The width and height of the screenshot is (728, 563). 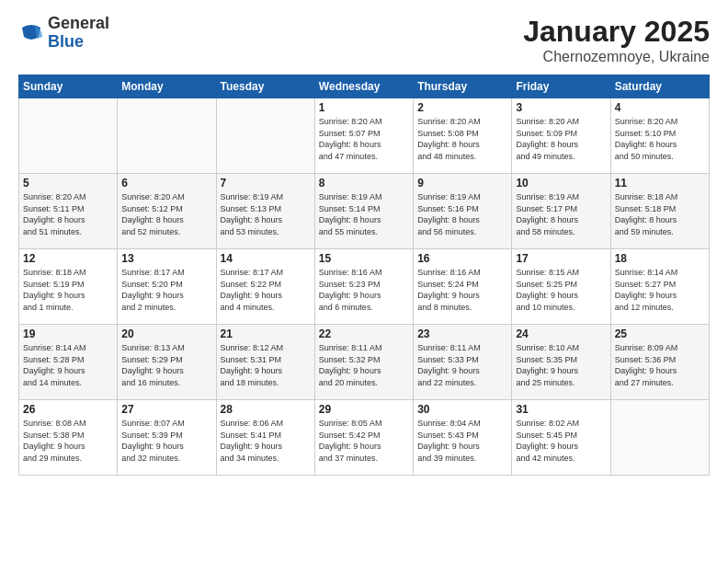 What do you see at coordinates (660, 86) in the screenshot?
I see `weekday-header-saturday: Saturday` at bounding box center [660, 86].